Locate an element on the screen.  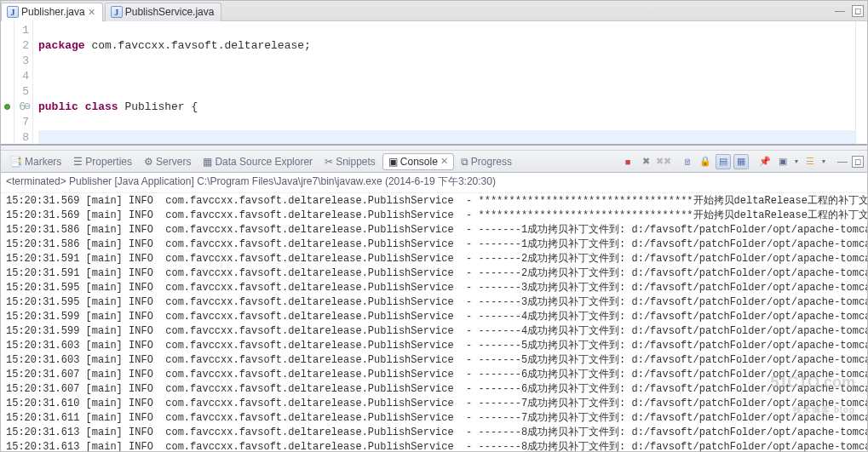
console-toolbar: ■ ✖ ✖✖ 🗎 🔒 ▤ ▦ 📌 ▣▾ ☰▾ — ◻ is located at coordinates (742, 162).